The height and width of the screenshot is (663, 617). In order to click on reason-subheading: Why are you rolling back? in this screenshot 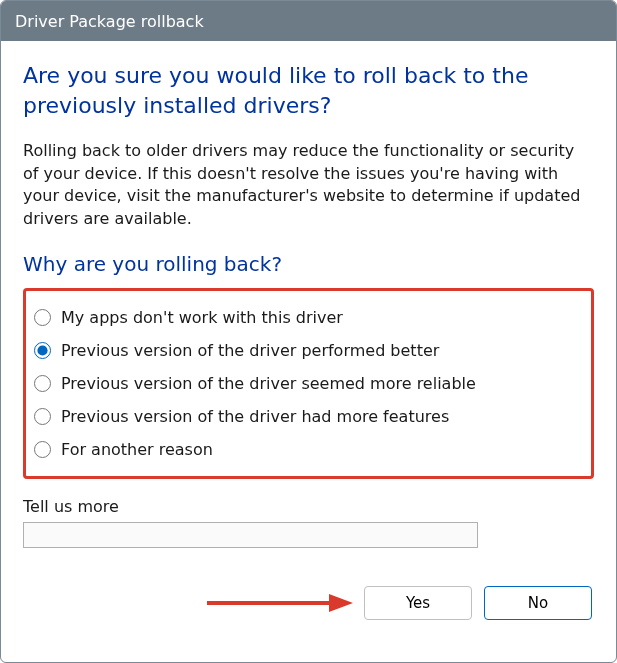, I will do `click(308, 264)`.